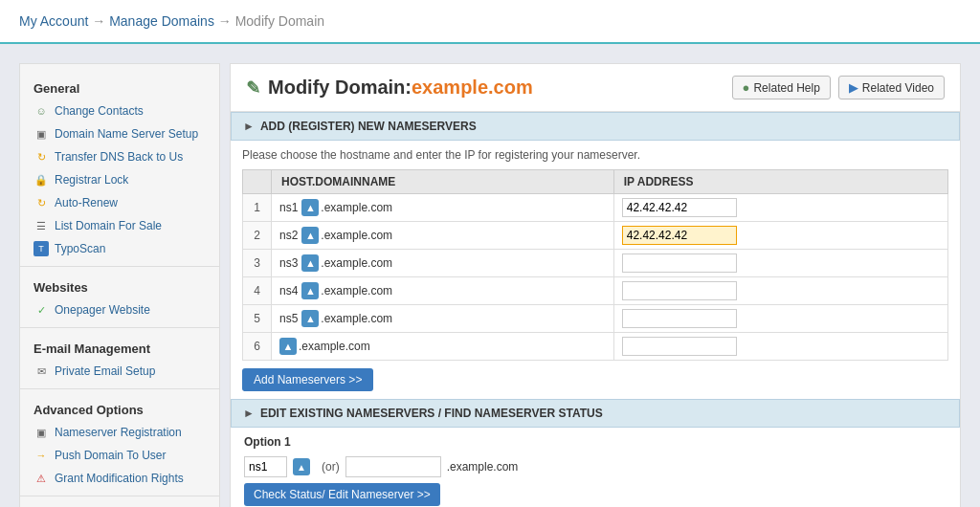 This screenshot has width=980, height=507. I want to click on option1-block: Option 1 ▲ (or) .example.com Check Statu…, so click(595, 467).